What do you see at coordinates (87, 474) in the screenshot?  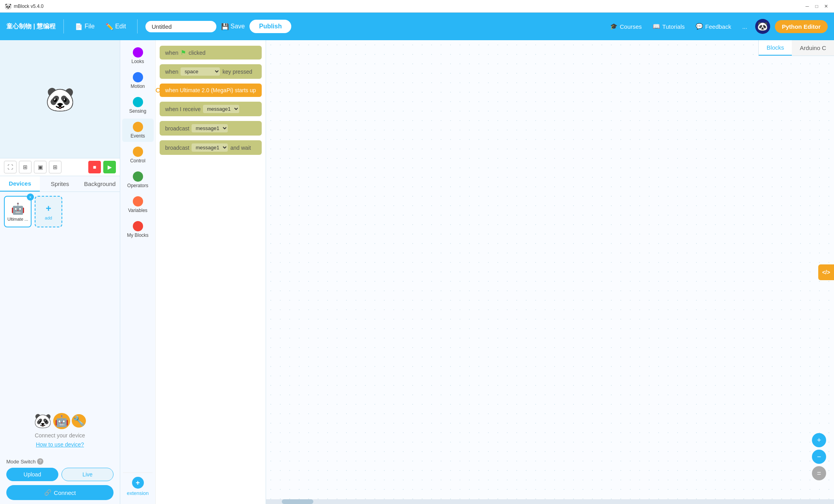 I see `live-mode-button: Live` at bounding box center [87, 474].